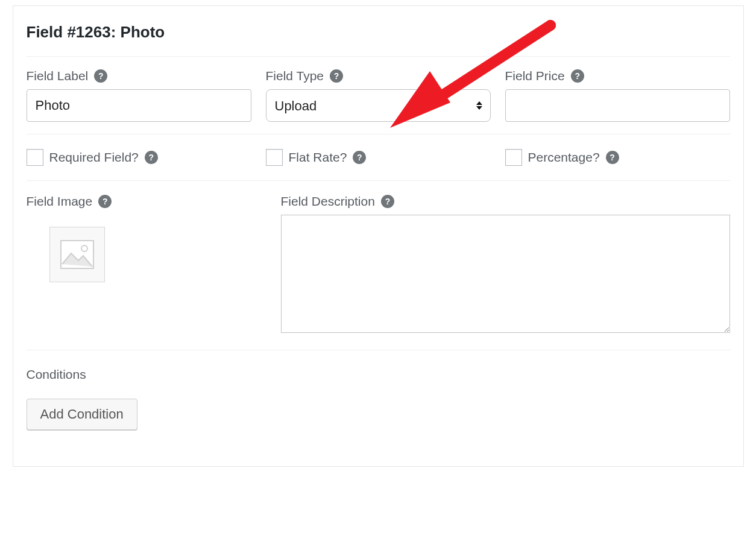 Image resolution: width=756 pixels, height=544 pixels. I want to click on field-image-label: Field Image, so click(60, 201).